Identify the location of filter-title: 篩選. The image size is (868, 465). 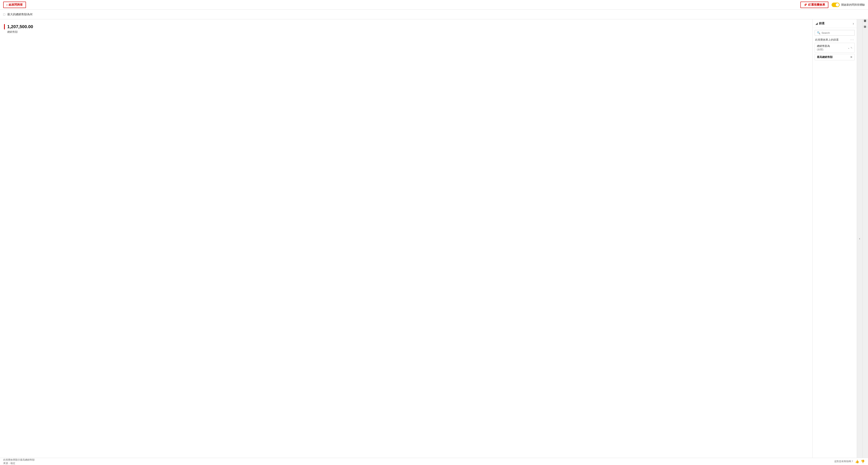
(822, 24).